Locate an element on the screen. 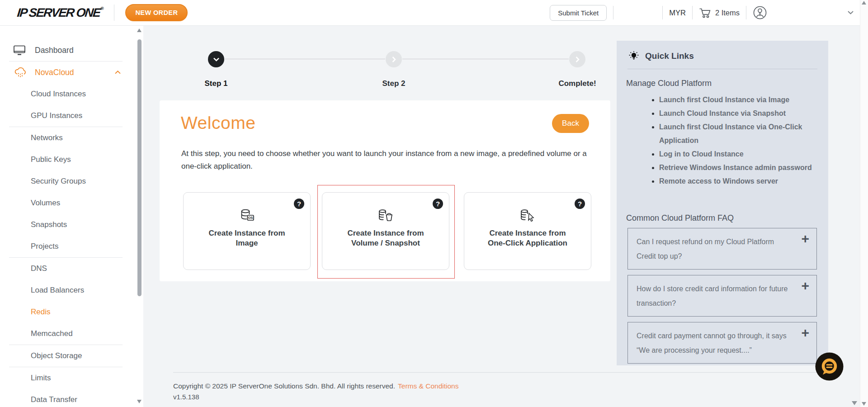 Image resolution: width=868 pixels, height=407 pixels. card-title: Create Instance from Volume / Snapshot is located at coordinates (386, 238).